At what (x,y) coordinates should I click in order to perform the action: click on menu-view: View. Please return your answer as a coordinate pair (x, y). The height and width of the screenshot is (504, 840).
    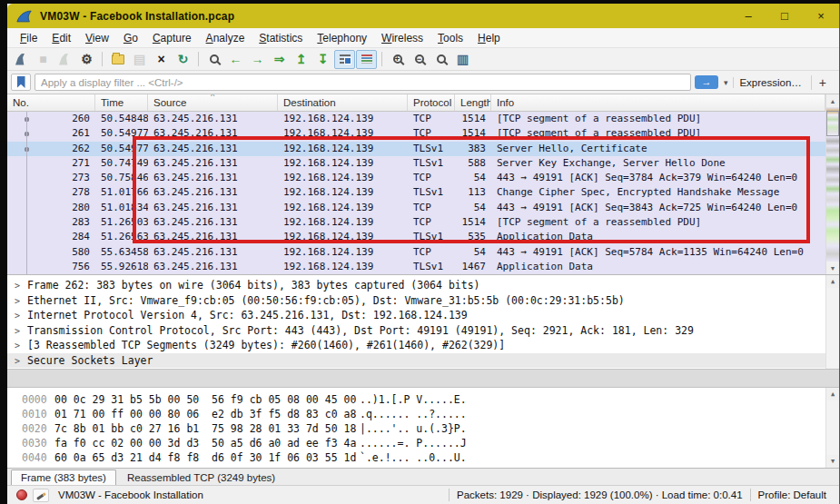
    Looking at the image, I should click on (97, 38).